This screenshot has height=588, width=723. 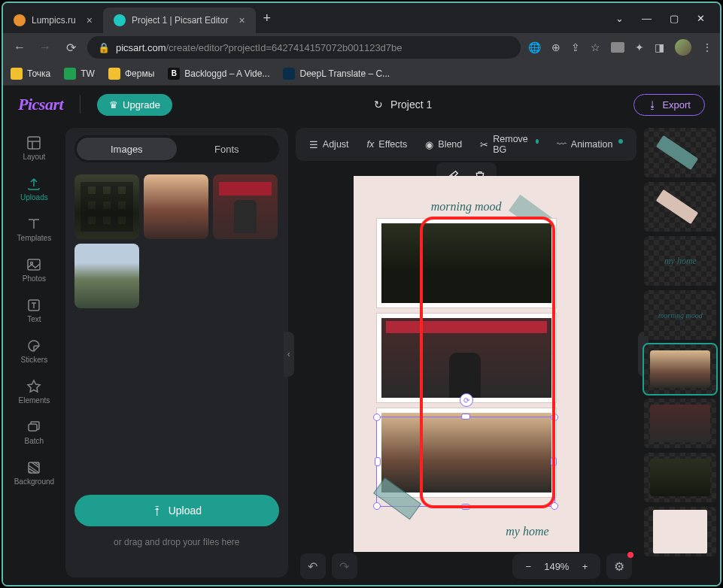 What do you see at coordinates (34, 305) in the screenshot?
I see `text-icon` at bounding box center [34, 305].